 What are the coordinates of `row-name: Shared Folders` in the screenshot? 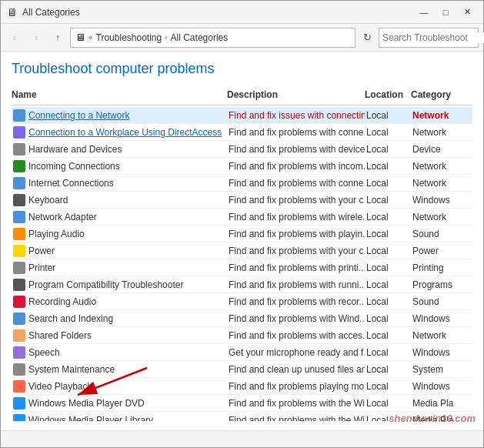 It's located at (60, 336).